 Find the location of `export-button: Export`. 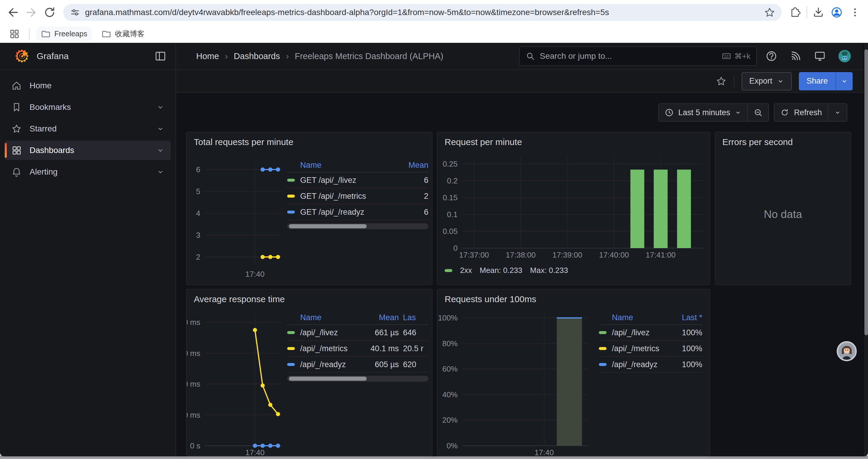

export-button: Export is located at coordinates (767, 81).